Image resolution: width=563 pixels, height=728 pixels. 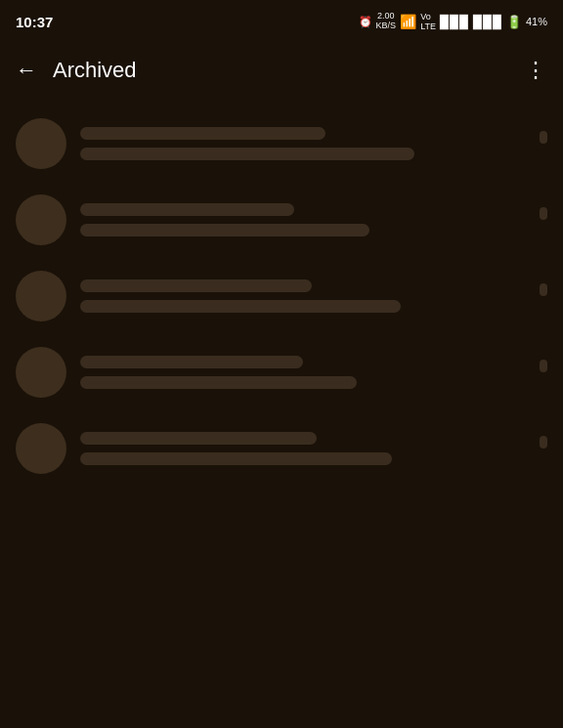 What do you see at coordinates (282, 21) in the screenshot?
I see `status-bar: 10:37 ⏰ 2.00KB/S 📶 VoLTE ▉▉▉ ▉▉▉ 🔋 41%` at bounding box center [282, 21].